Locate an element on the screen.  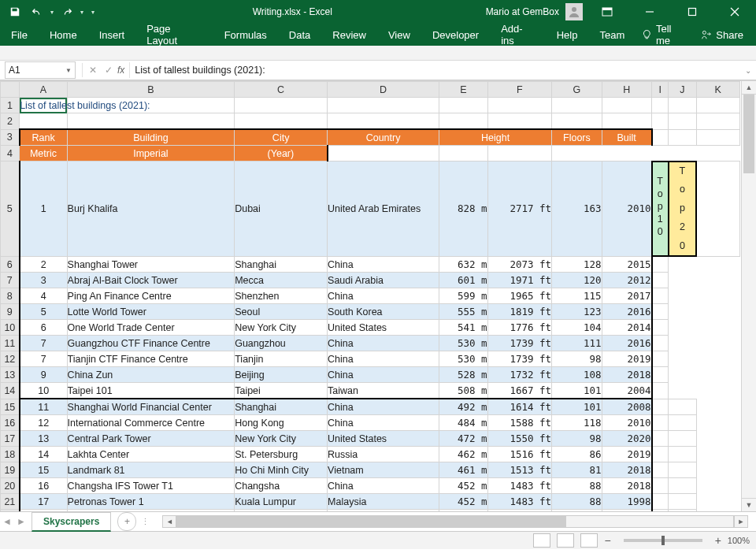
page-layout-view-button is located at coordinates (565, 540).